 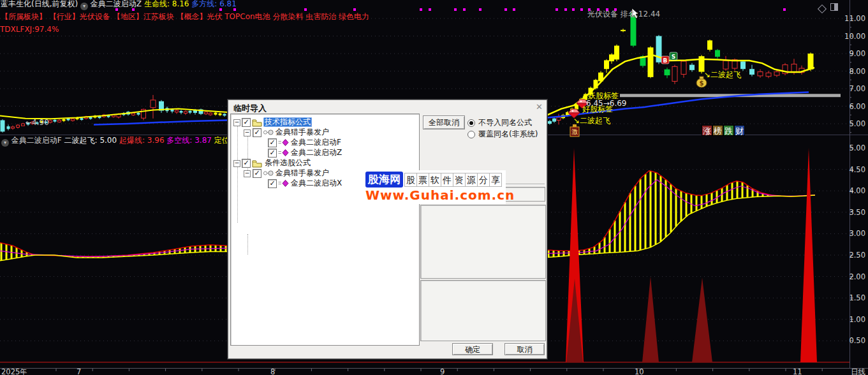 What do you see at coordinates (673, 57) in the screenshot?
I see `trade-flag-icon: S` at bounding box center [673, 57].